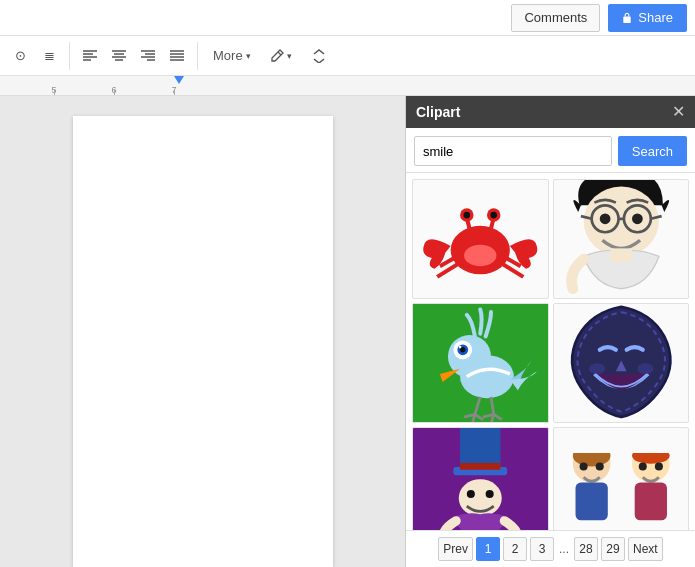  Describe the element at coordinates (480, 363) in the screenshot. I see `clipart-bird-svg` at that location.